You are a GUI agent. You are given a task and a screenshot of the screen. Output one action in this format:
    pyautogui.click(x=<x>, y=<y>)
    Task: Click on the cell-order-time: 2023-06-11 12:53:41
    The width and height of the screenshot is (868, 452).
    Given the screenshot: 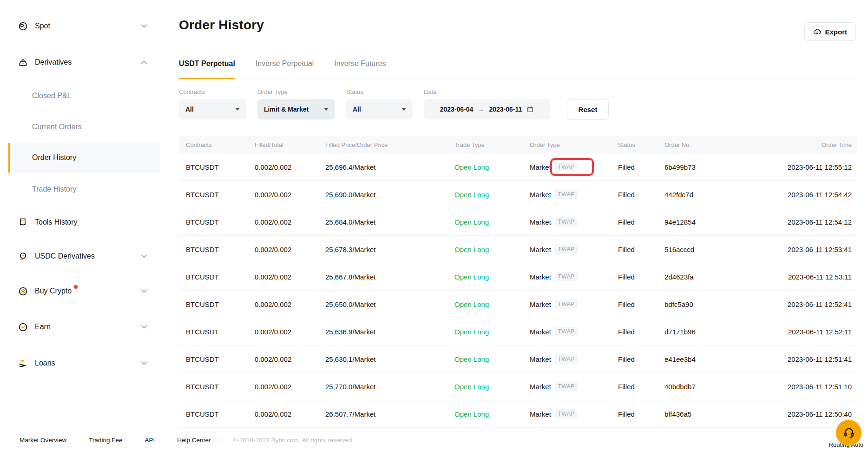 What is the action you would take?
    pyautogui.click(x=819, y=249)
    